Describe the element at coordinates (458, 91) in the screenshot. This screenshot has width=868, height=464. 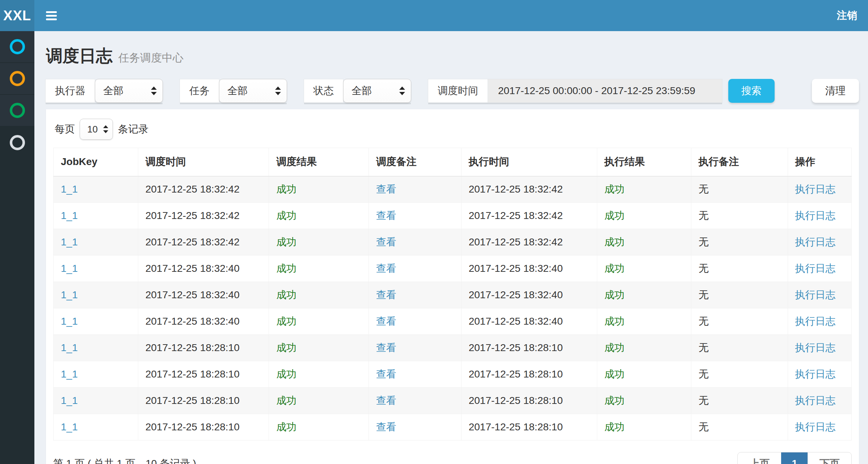
I see `schedule-time-label: 调度时间` at that location.